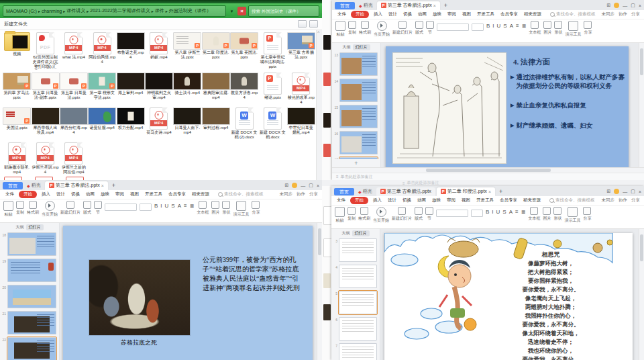 The width and height of the screenshot is (644, 360). I want to click on slide-horizontal-scrollbar, so click(488, 170).